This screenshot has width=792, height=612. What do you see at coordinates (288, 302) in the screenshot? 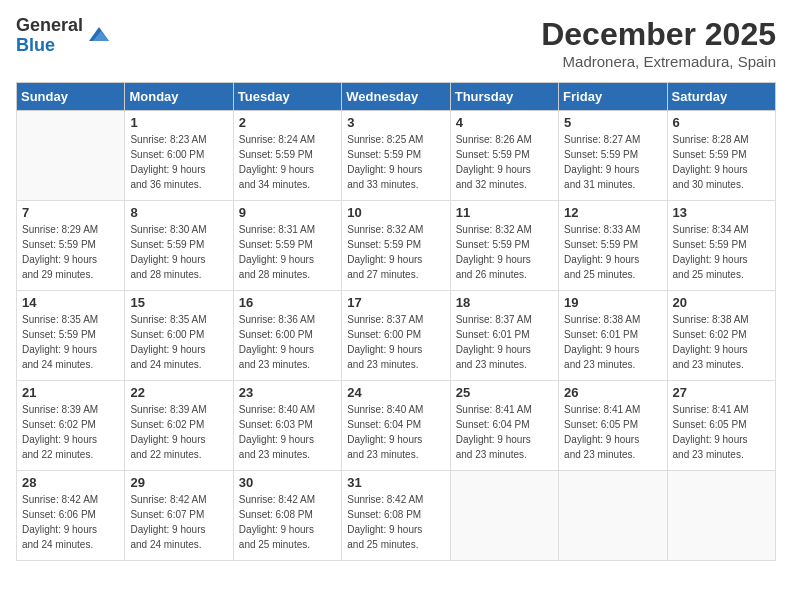
I see `day-number: 16` at bounding box center [288, 302].